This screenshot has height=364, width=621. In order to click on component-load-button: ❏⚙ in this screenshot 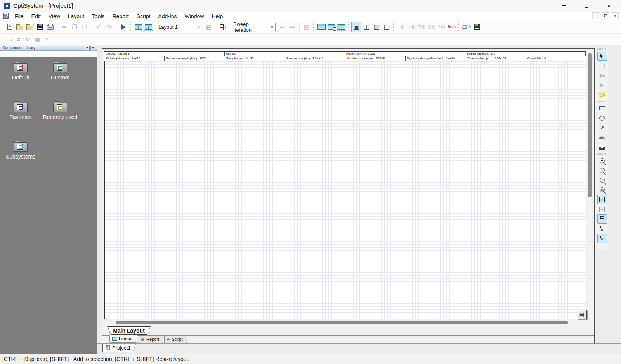, I will do `click(432, 27)`.